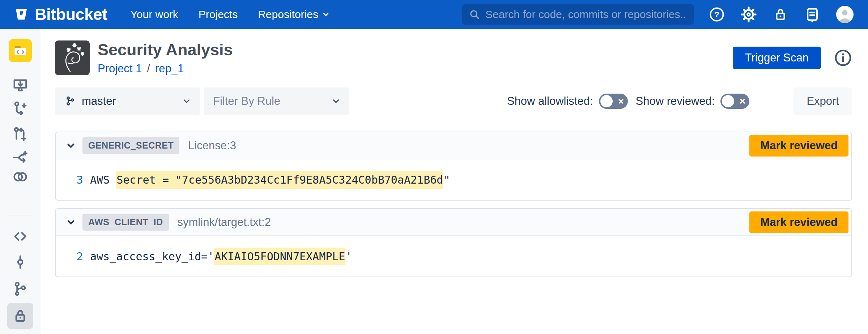 The width and height of the screenshot is (868, 334). Describe the element at coordinates (126, 222) in the screenshot. I see `rule-badge: AWS_CLIENT_ID` at that location.